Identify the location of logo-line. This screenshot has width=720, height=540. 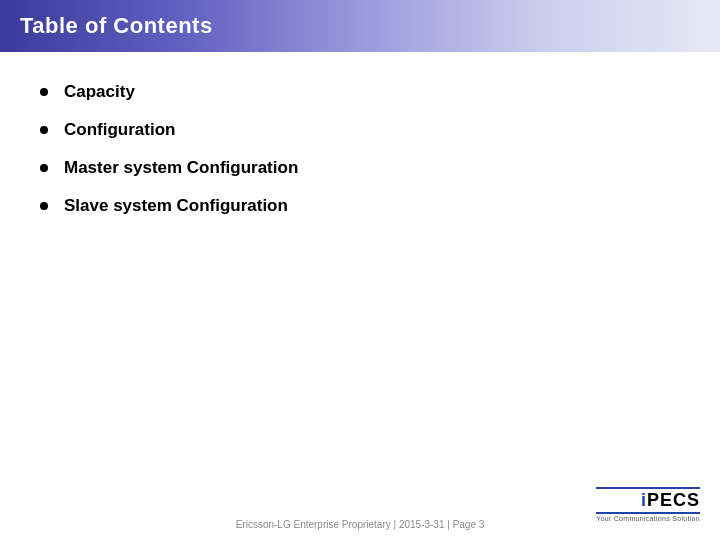
(648, 488).